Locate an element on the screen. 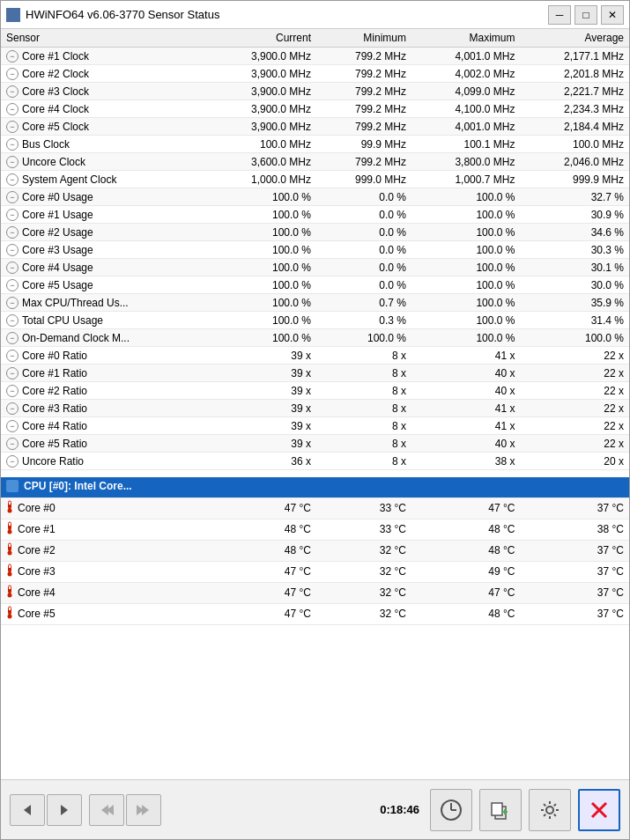 The height and width of the screenshot is (840, 630). minimize-button: ─ is located at coordinates (560, 15).